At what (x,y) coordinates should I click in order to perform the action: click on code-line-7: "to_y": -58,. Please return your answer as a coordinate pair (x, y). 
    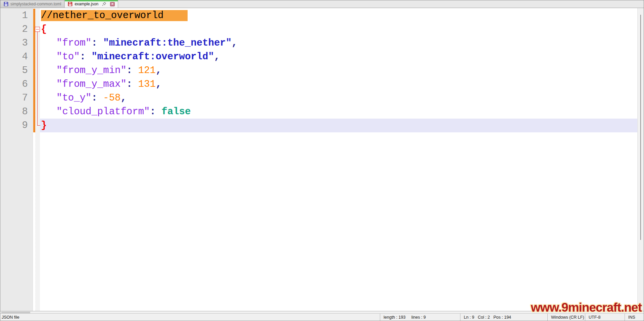
    Looking at the image, I should click on (339, 98).